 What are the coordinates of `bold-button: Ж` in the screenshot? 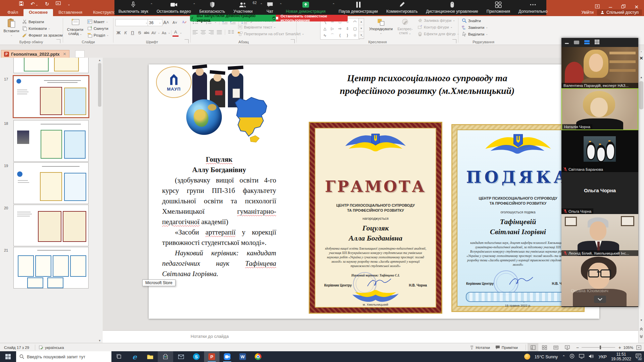 It's located at (118, 33).